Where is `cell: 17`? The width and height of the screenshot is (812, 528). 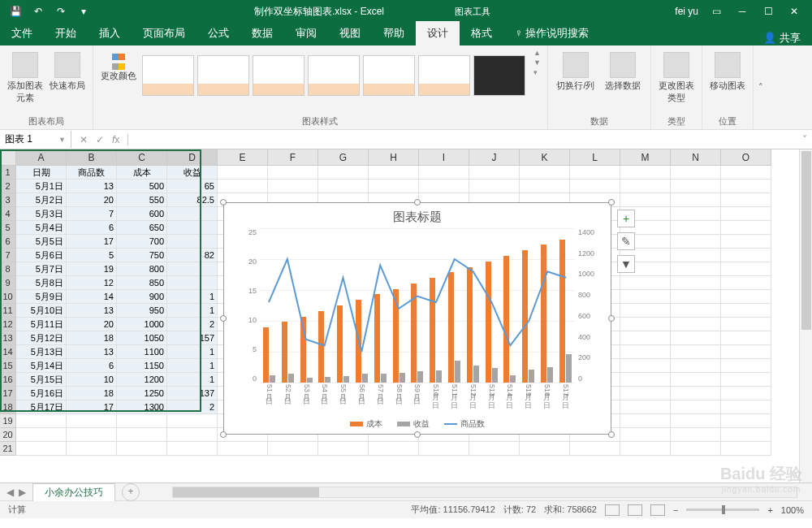
cell: 17 is located at coordinates (92, 408).